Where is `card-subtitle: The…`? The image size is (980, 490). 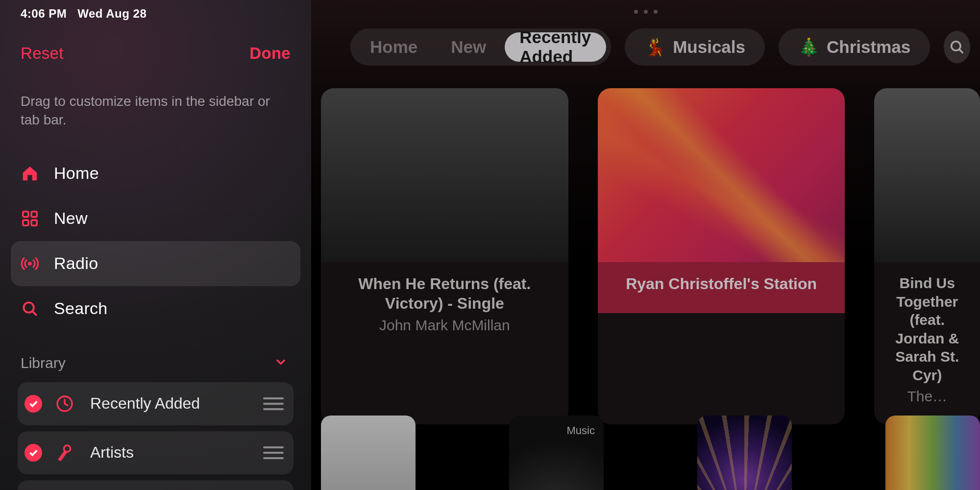
card-subtitle: The… is located at coordinates (927, 396).